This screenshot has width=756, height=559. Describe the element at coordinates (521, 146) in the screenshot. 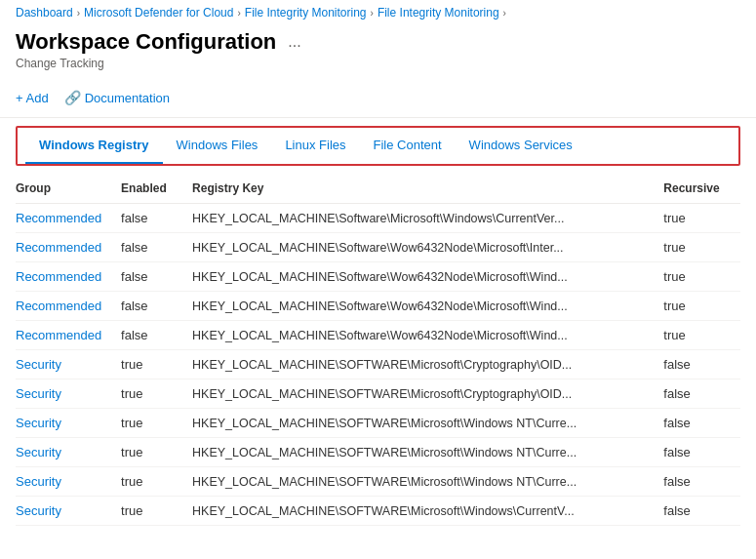

I see `tab-windows-services: Windows Services` at that location.